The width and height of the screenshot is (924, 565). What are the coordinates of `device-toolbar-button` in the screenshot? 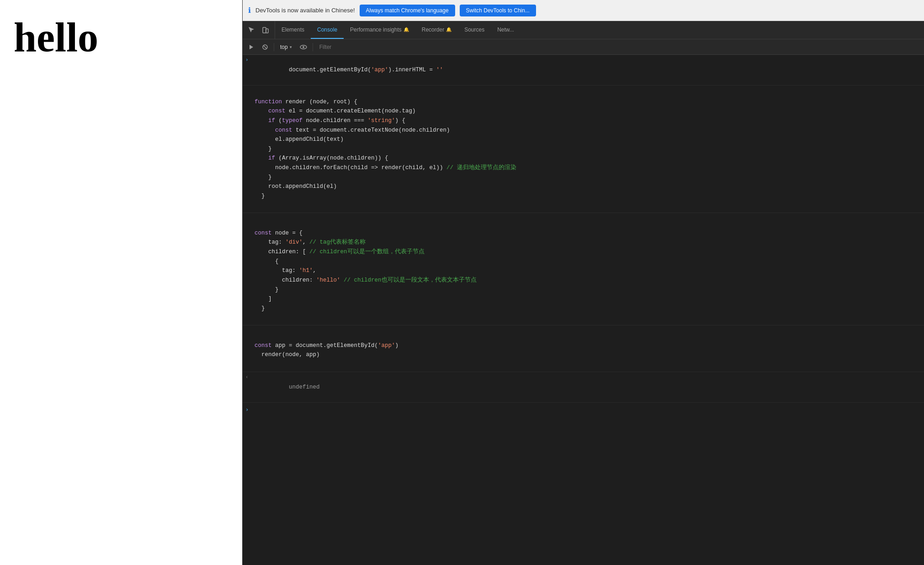 It's located at (266, 30).